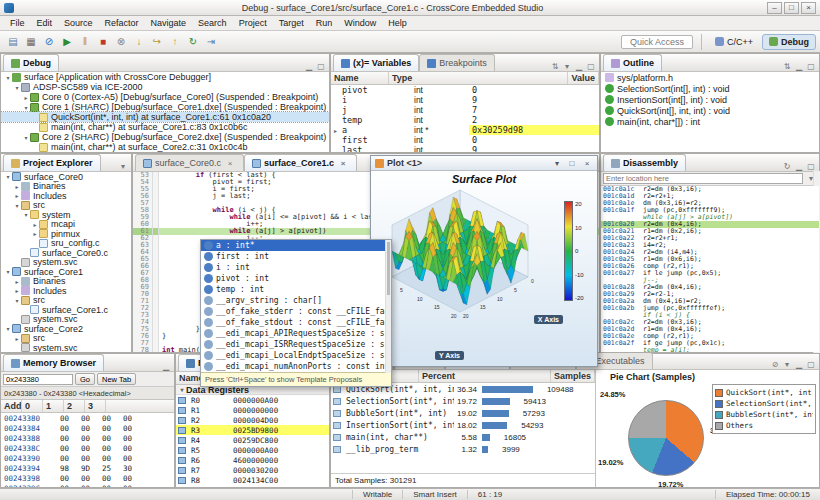 The image size is (820, 500). What do you see at coordinates (96, 406) in the screenshot?
I see `column-header: 3` at bounding box center [96, 406].